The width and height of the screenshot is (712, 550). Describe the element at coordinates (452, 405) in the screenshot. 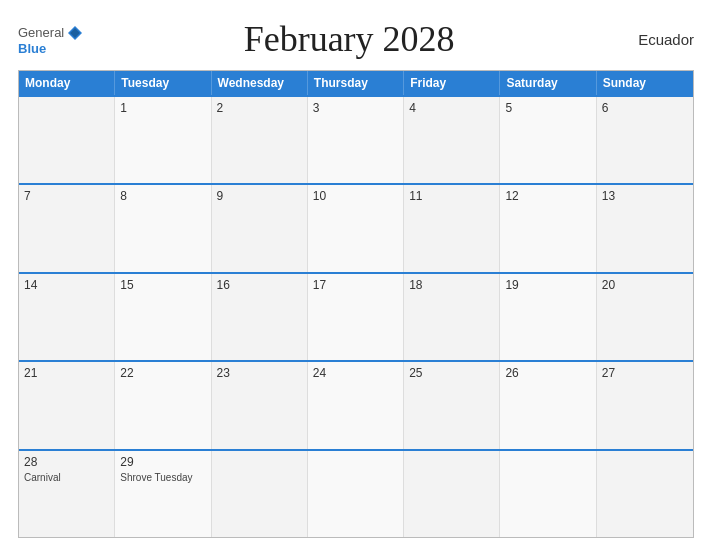

I see `cell-w4d5: 25` at that location.